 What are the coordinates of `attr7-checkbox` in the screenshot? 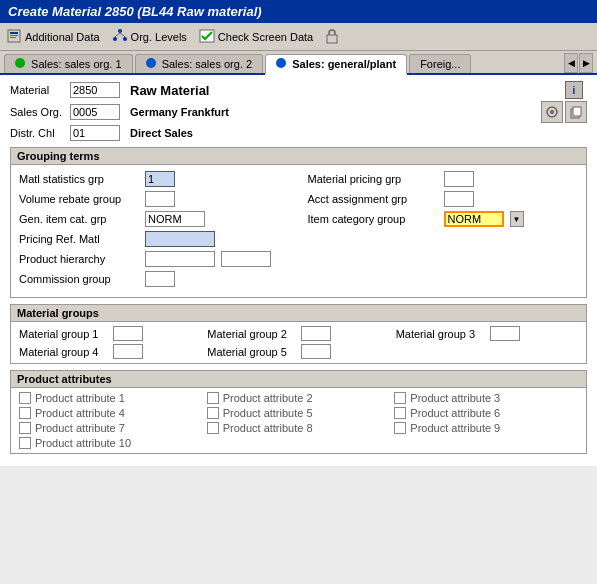 It's located at (25, 428).